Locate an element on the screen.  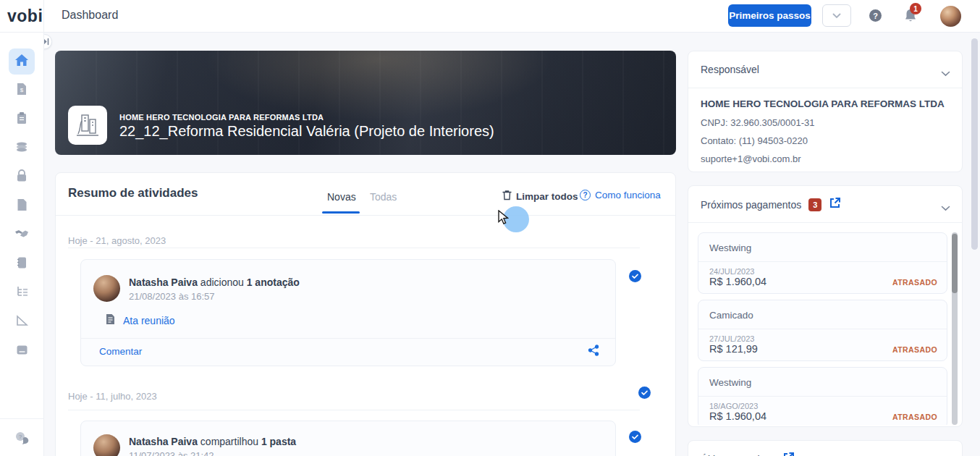
item-divider is located at coordinates (348, 339).